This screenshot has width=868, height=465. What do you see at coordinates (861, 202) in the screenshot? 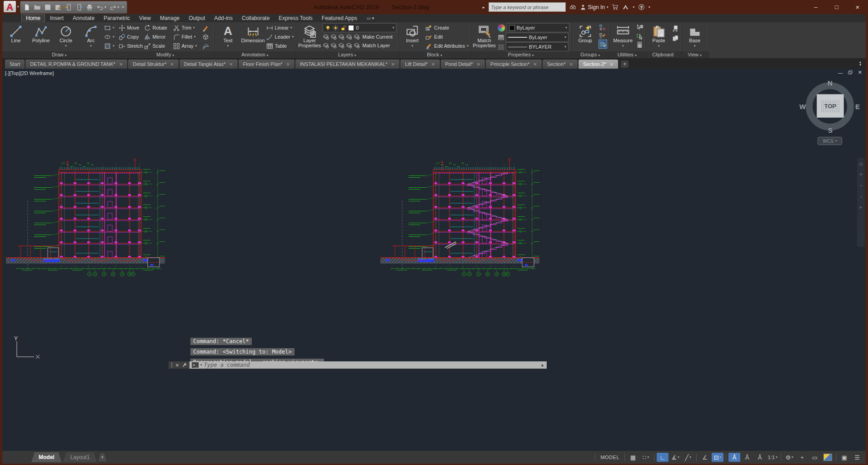
I see `navigation-bar: ◎ ✛ ＋ ○ ▸` at bounding box center [861, 202].